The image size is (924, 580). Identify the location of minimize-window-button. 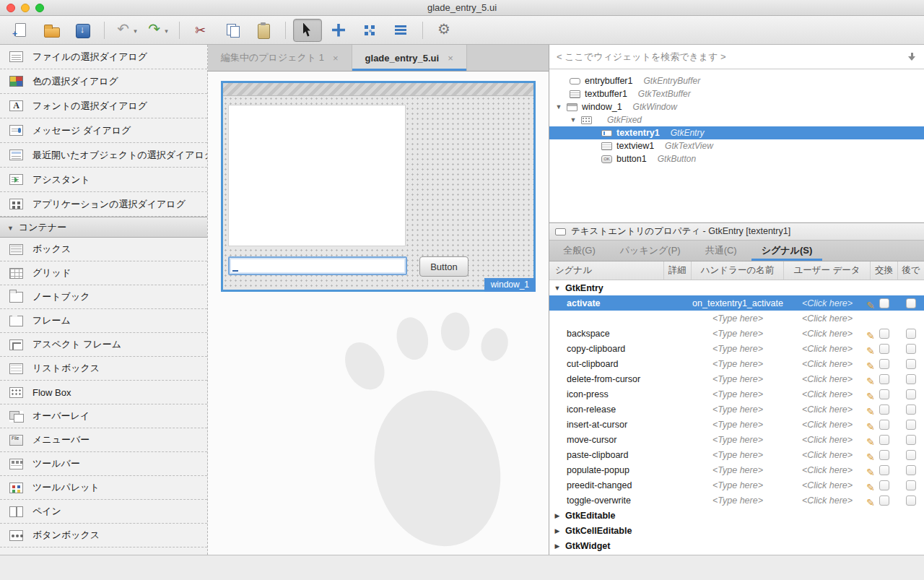
(25, 8).